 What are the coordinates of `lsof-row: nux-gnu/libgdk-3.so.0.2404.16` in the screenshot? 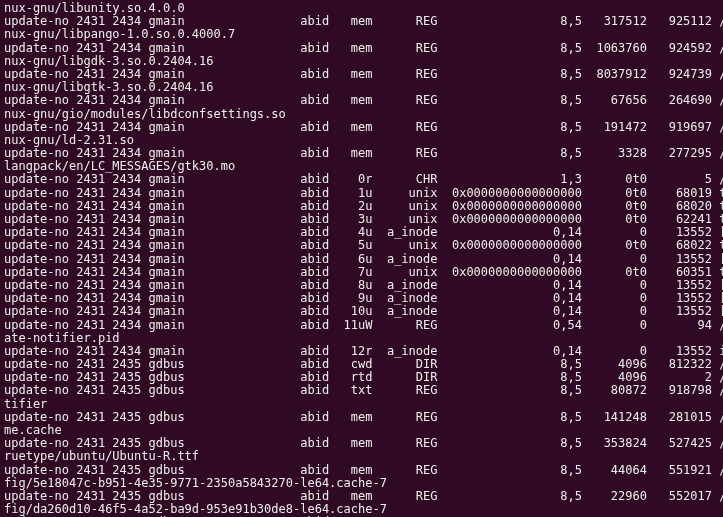 It's located at (362, 62).